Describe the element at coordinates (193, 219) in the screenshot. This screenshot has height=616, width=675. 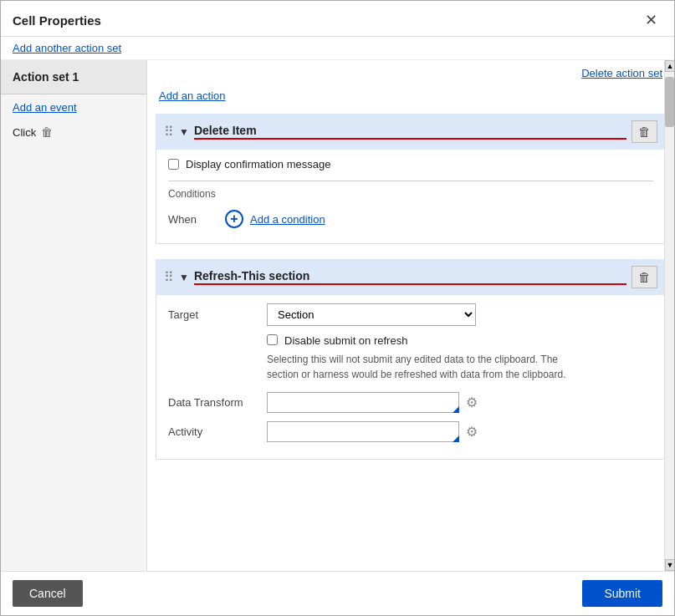
I see `when-label: When` at that location.